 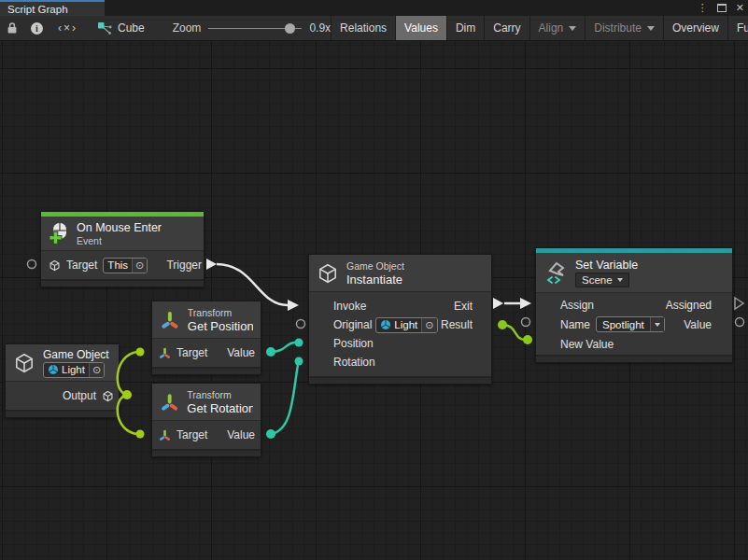 What do you see at coordinates (52, 7) in the screenshot?
I see `tab-script-graph: Script Graph` at bounding box center [52, 7].